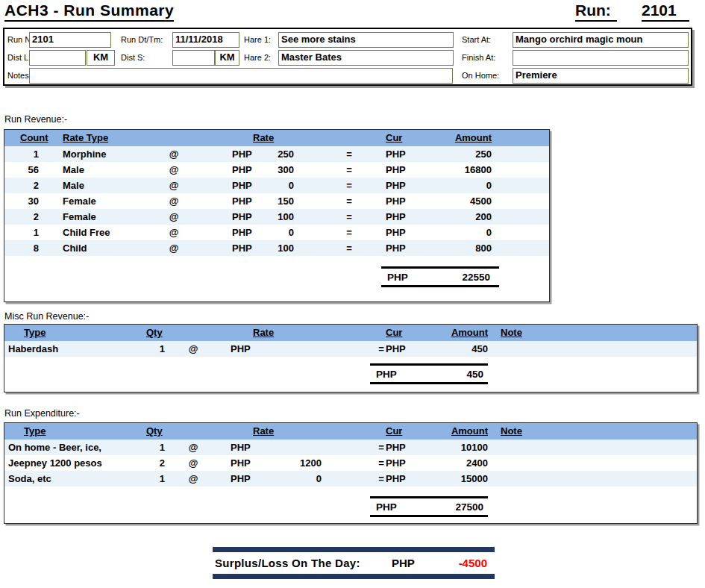 The height and width of the screenshot is (588, 705). Describe the element at coordinates (448, 248) in the screenshot. I see `cell-amount: 800` at that location.